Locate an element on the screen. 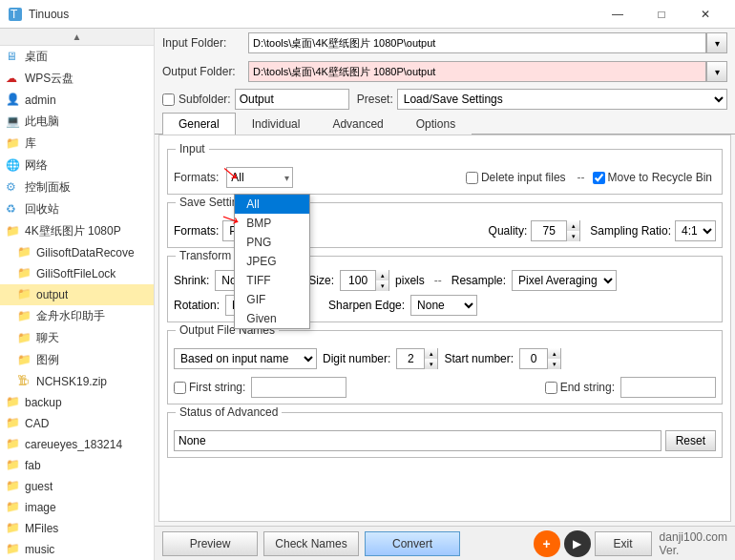 The height and width of the screenshot is (560, 735). formats-option-png: PNG is located at coordinates (272, 242).